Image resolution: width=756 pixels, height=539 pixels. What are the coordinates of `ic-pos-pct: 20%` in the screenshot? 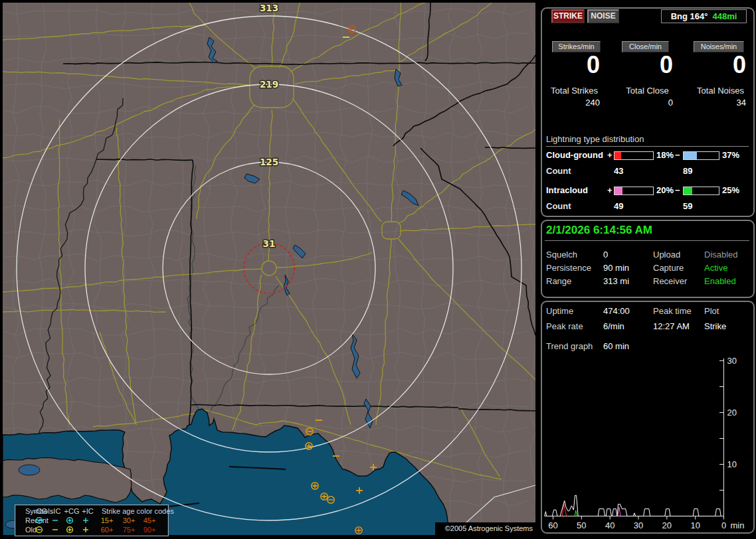 It's located at (665, 190).